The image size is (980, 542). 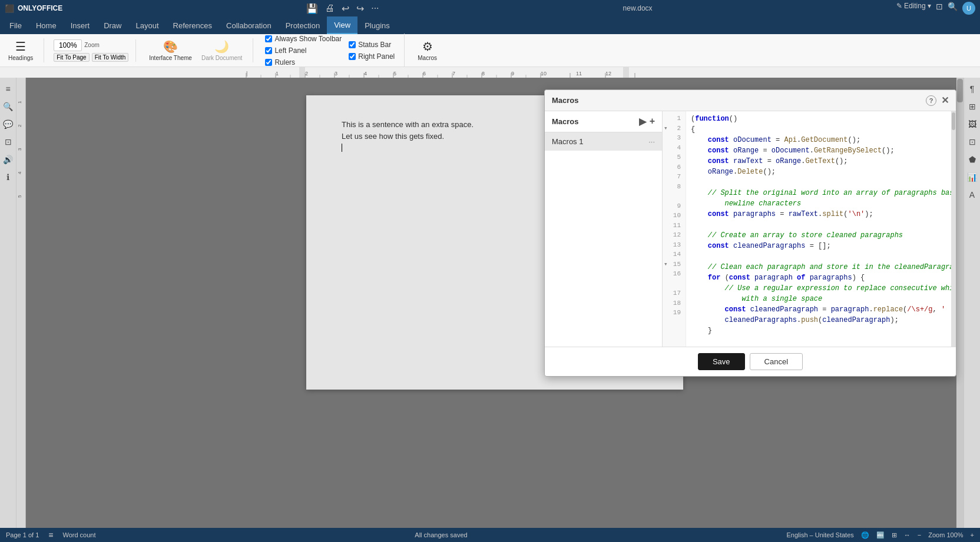 I want to click on save-status: All changes saved, so click(x=441, y=535).